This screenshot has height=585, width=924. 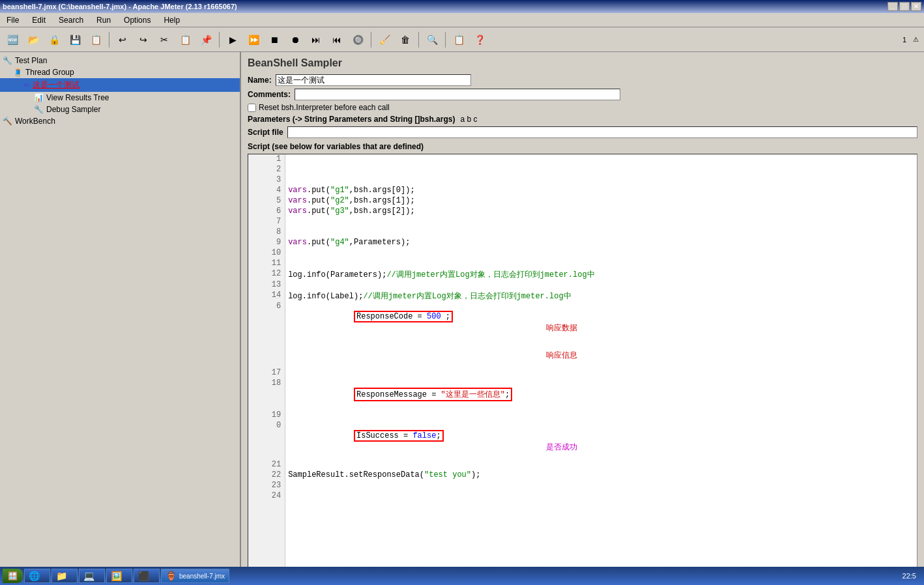 What do you see at coordinates (71, 20) in the screenshot?
I see `menu-search: Search` at bounding box center [71, 20].